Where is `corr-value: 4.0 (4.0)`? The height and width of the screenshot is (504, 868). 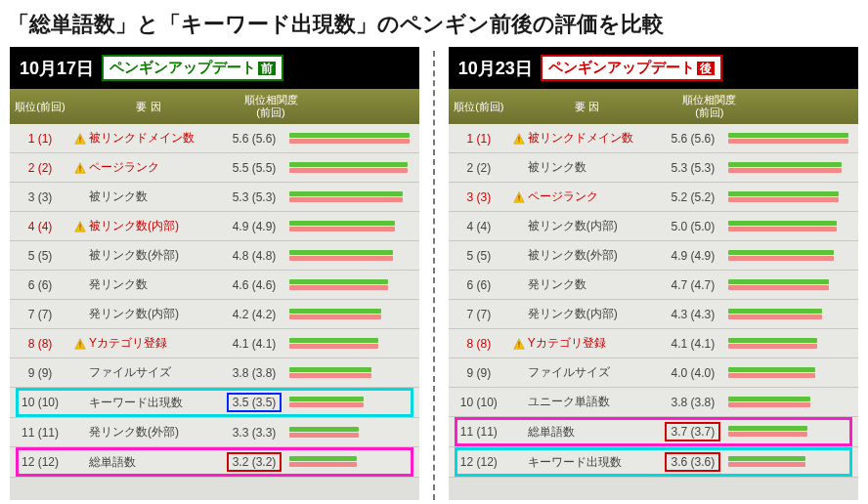 corr-value: 4.0 (4.0) is located at coordinates (692, 373).